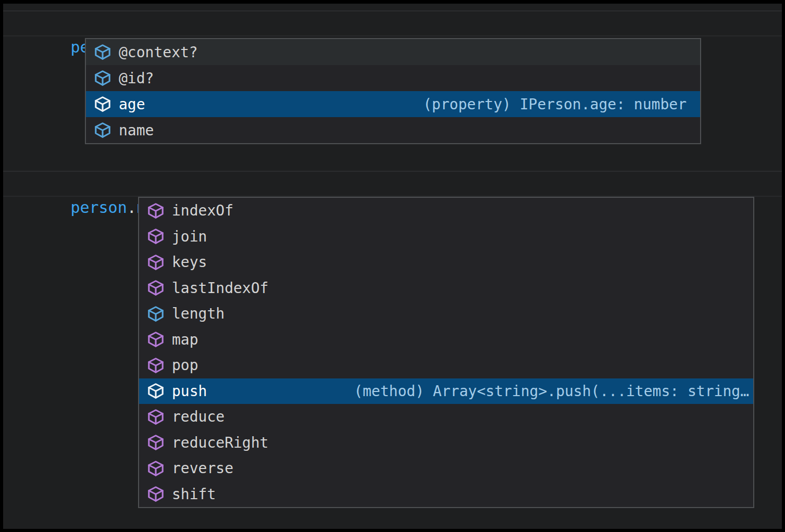 This screenshot has height=532, width=785. Describe the element at coordinates (551, 391) in the screenshot. I see `suggestion-detail: (method) Array<string>.push(...items: st…` at that location.